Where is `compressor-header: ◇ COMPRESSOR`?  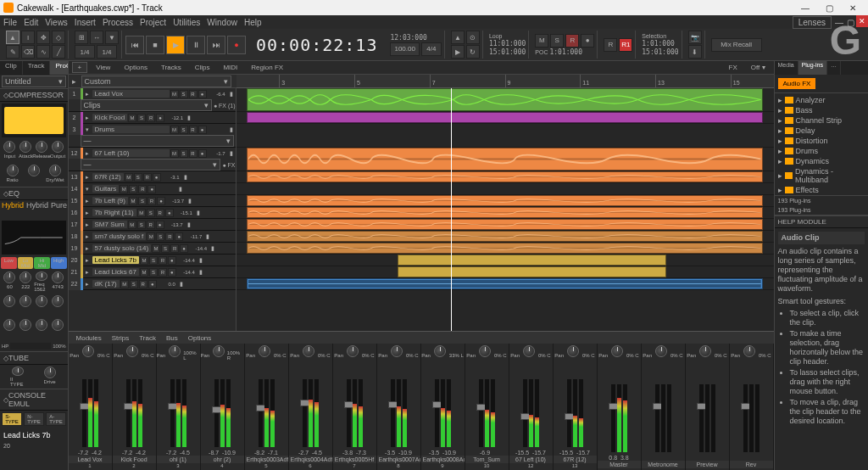 compressor-header: ◇ COMPRESSOR is located at coordinates (34, 95).